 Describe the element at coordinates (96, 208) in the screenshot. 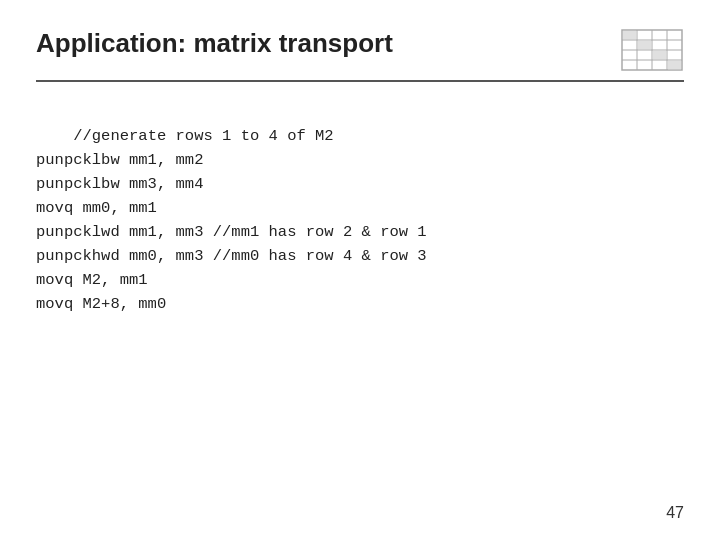

I see `code-line-4: movq mm0, mm1` at that location.